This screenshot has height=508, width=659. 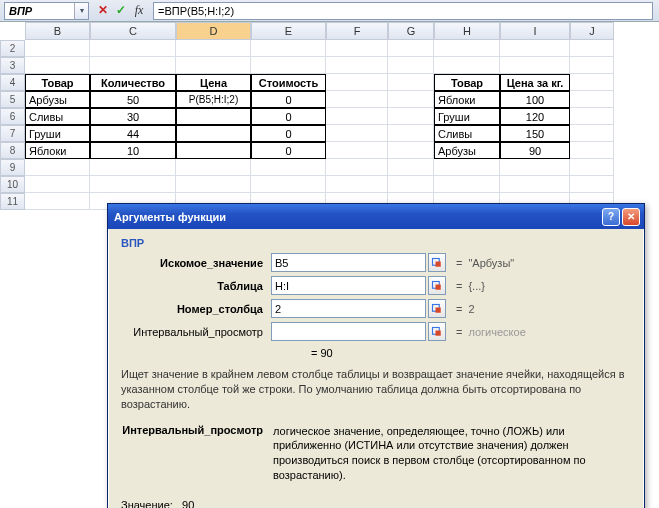 What do you see at coordinates (611, 217) in the screenshot?
I see `dialog-help-button: ?` at bounding box center [611, 217].